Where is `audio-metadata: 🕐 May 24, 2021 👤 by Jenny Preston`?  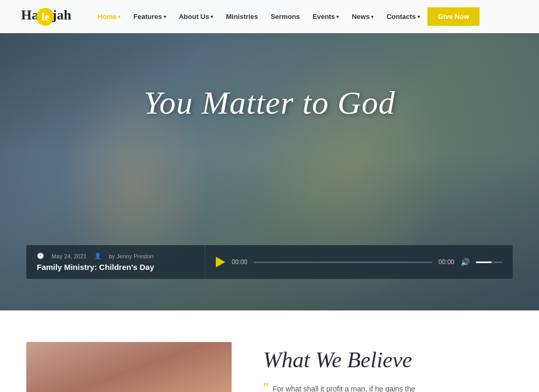 audio-metadata: 🕐 May 24, 2021 👤 by Jenny Preston is located at coordinates (116, 256).